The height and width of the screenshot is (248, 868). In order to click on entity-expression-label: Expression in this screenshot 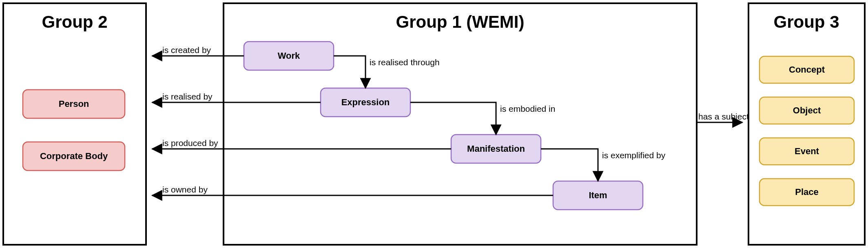, I will do `click(365, 102)`.